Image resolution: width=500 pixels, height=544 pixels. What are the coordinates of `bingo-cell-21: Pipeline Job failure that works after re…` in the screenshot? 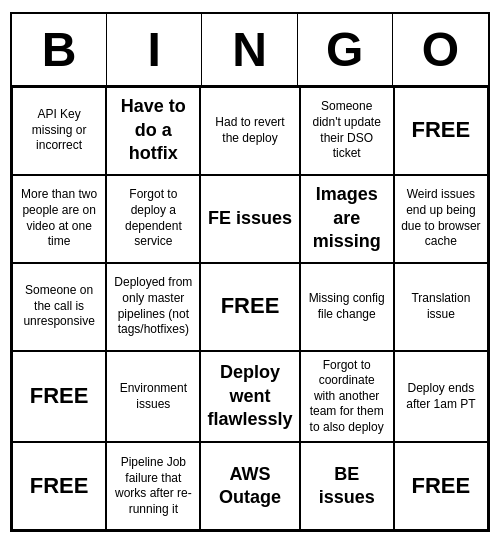 It's located at (153, 486).